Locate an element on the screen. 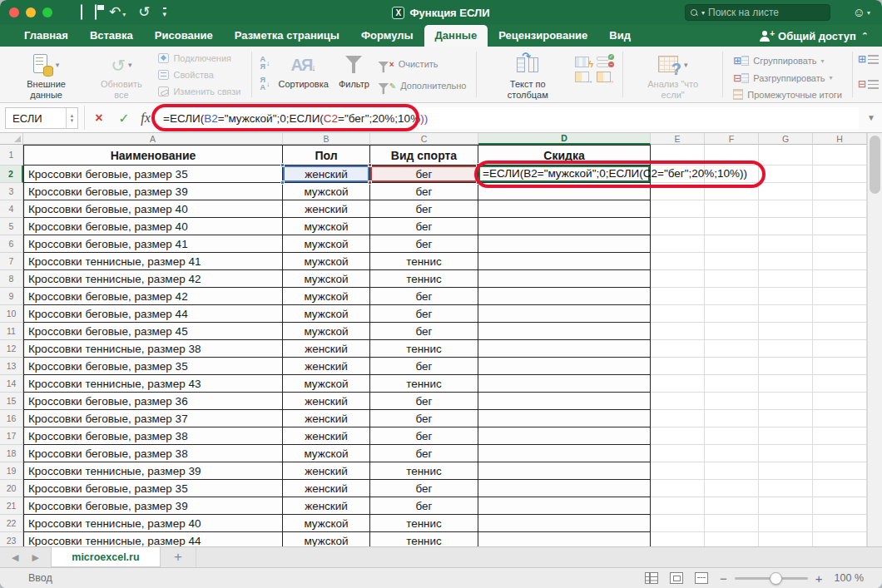 The image size is (882, 588). tab-8: Вид is located at coordinates (620, 36).